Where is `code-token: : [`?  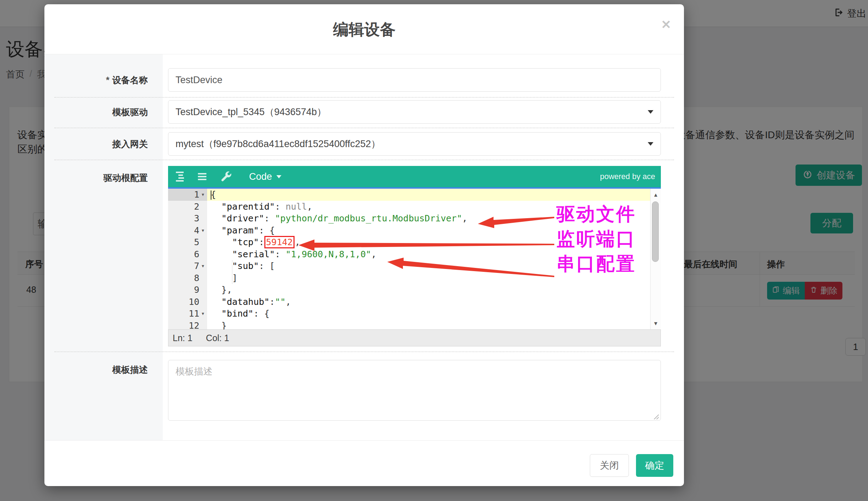 code-token: : [ is located at coordinates (266, 266).